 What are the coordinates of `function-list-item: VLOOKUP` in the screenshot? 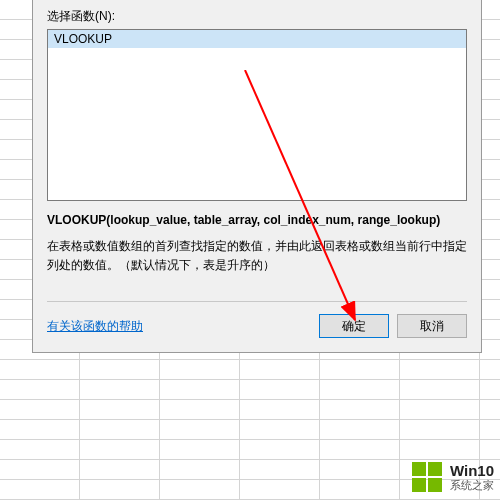 It's located at (257, 39).